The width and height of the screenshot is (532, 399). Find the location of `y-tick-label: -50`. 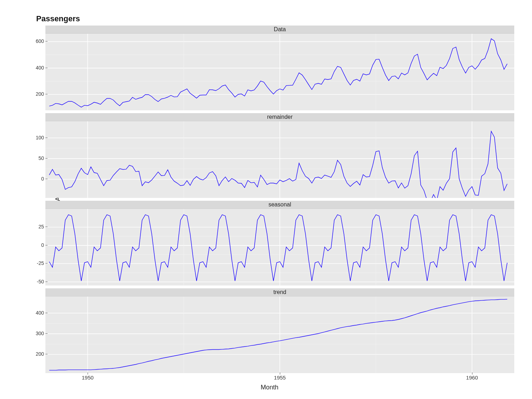

y-tick-label: -50 is located at coordinates (40, 282).